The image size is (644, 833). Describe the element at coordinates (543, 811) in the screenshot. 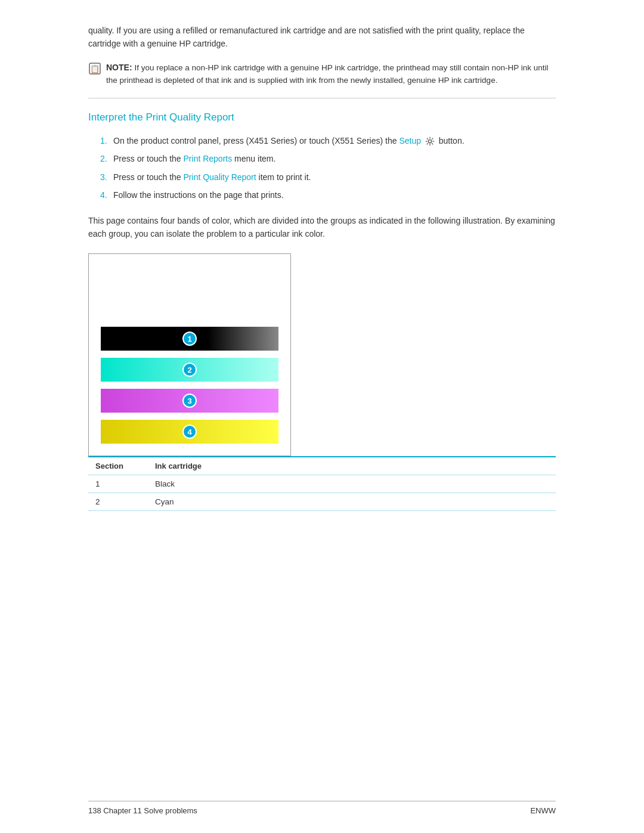

I see `footer-right: ENWW` at that location.